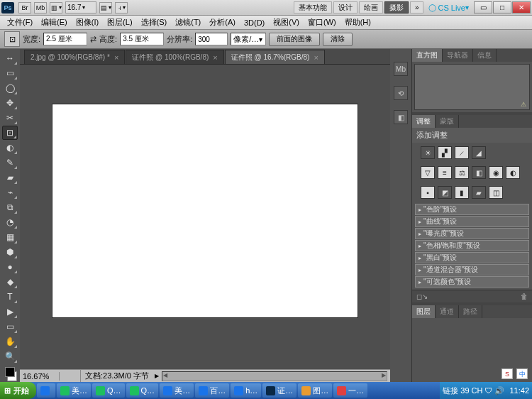 The width and height of the screenshot is (532, 399). What do you see at coordinates (496, 173) in the screenshot?
I see `photo-filter-icon: ◉` at bounding box center [496, 173].